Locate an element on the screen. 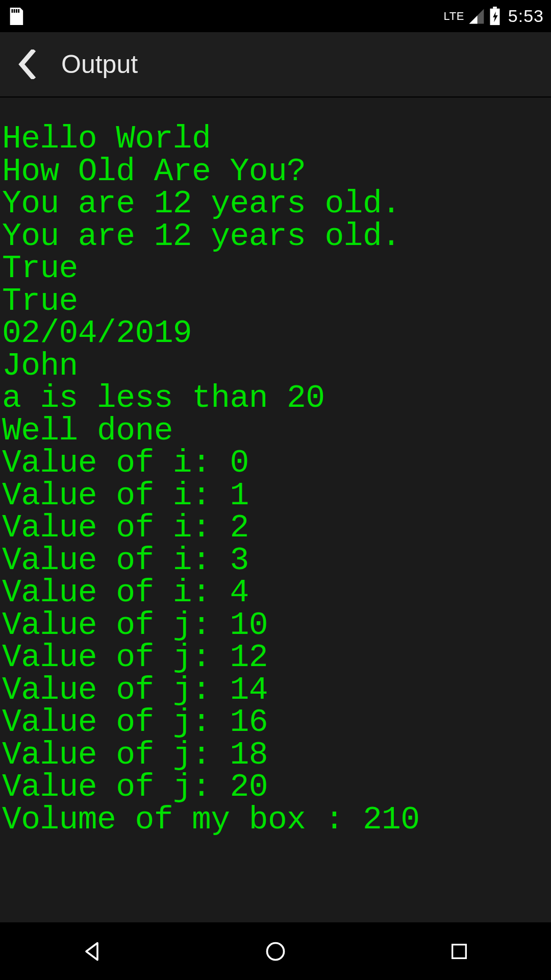 Image resolution: width=551 pixels, height=980 pixels. page-title: Output is located at coordinates (99, 64).